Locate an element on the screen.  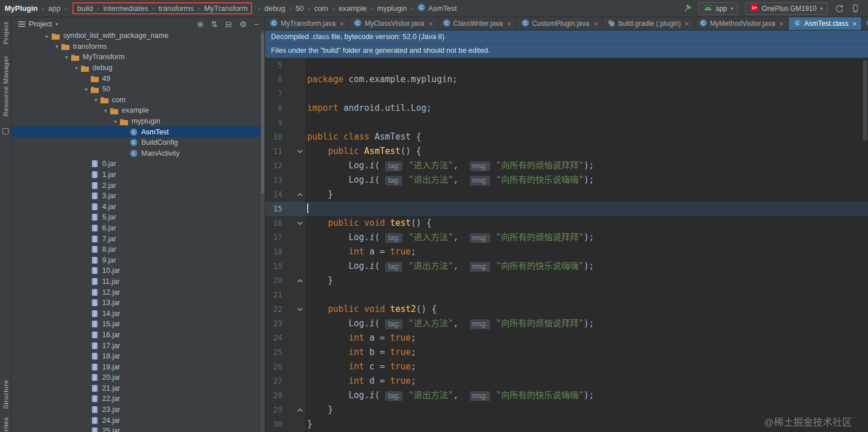
tree-item-18-jar: 18.jar is located at coordinates (136, 356).